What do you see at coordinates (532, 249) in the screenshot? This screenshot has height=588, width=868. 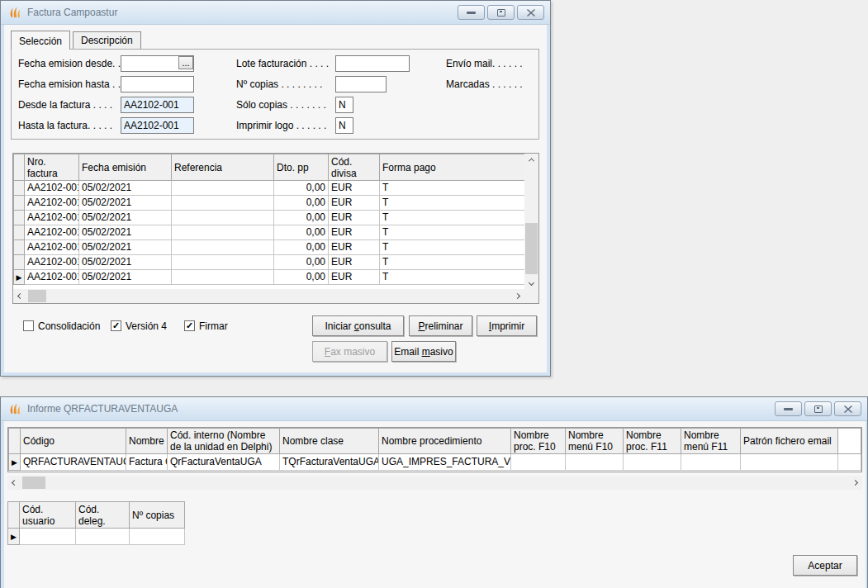 I see `vertical-scroll-thumb` at bounding box center [532, 249].